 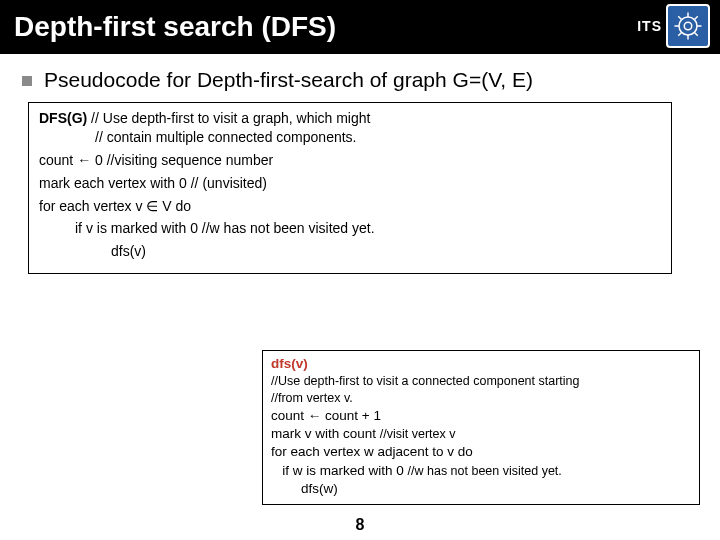 I want to click on code-comment: //Use depth-first to visit a connected c…, so click(x=481, y=382).